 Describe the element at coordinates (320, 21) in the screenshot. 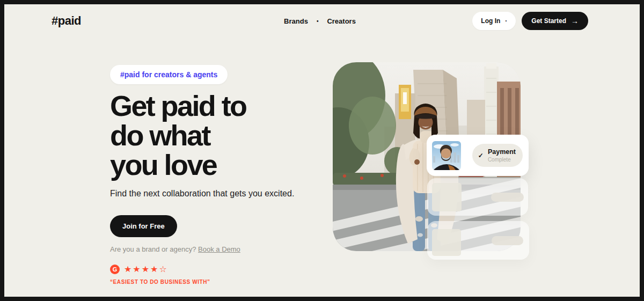

I see `main-nav: Brands • Creators` at that location.